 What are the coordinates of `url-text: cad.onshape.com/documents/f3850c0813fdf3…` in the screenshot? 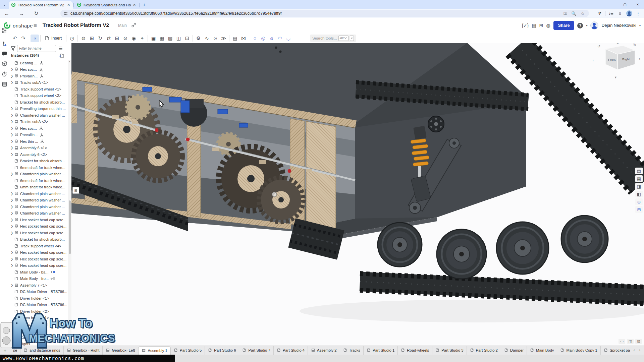 It's located at (316, 13).